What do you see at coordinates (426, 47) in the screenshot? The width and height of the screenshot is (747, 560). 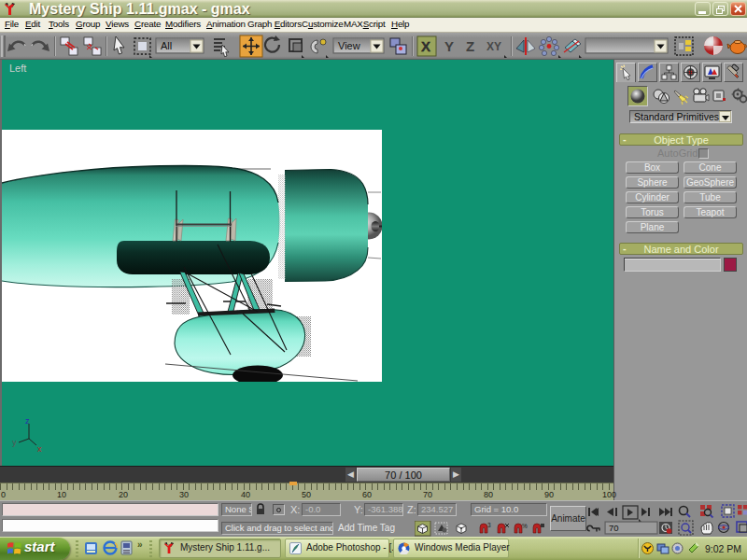 I see `svg-text: X` at bounding box center [426, 47].